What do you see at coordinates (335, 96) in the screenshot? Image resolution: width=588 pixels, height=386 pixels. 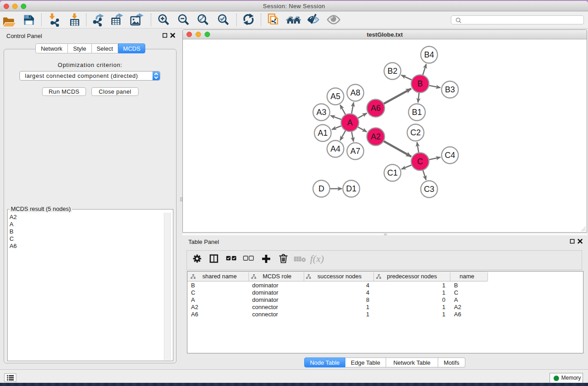 I see `svg-text: A5` at bounding box center [335, 96].